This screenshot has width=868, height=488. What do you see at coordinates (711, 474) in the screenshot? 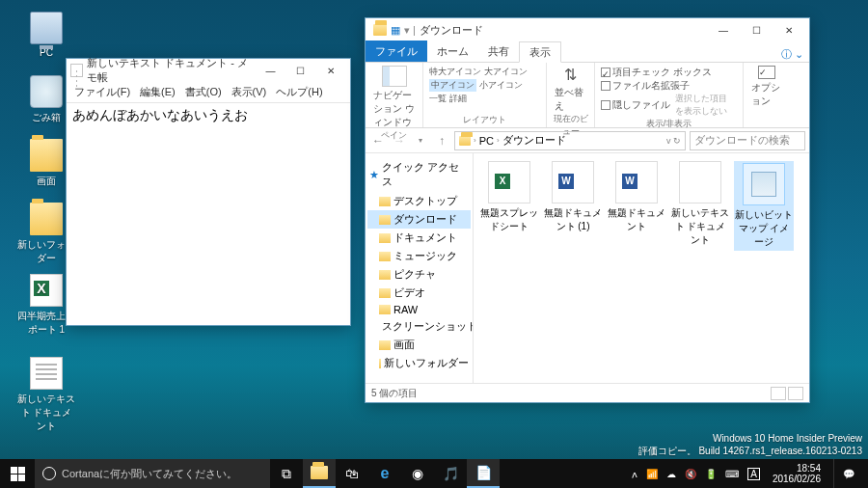
I see `tray-battery-icon: 🔋` at bounding box center [711, 474].